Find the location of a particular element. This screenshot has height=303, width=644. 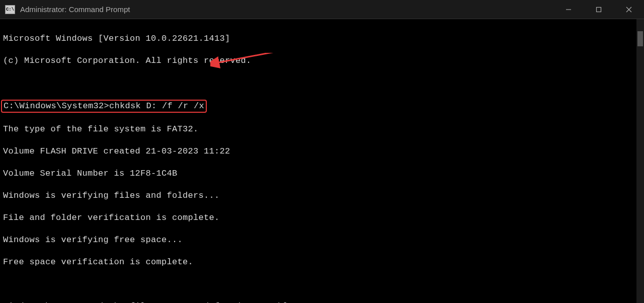

command-text: chkdsk D: /f /r /x is located at coordinates (157, 106).